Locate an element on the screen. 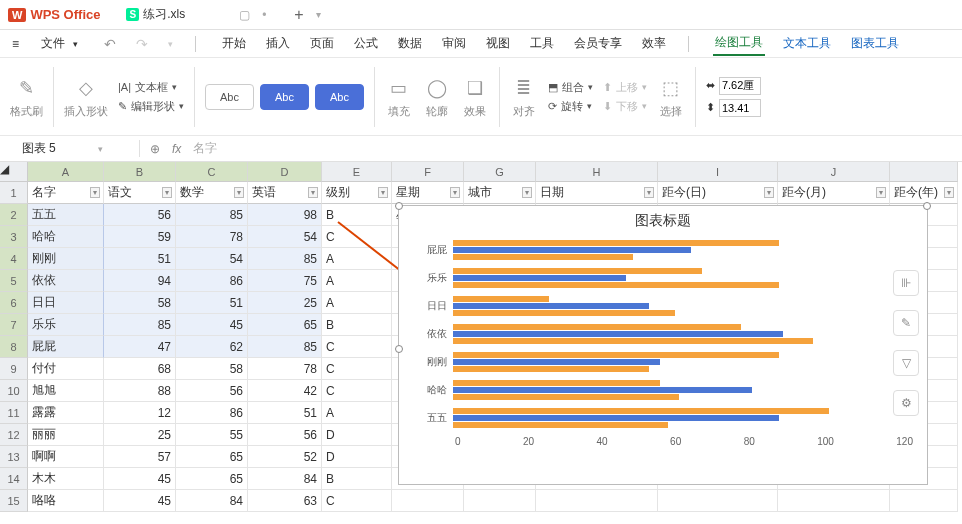 This screenshot has width=962, height=524. col-header-D: D is located at coordinates (285, 172).